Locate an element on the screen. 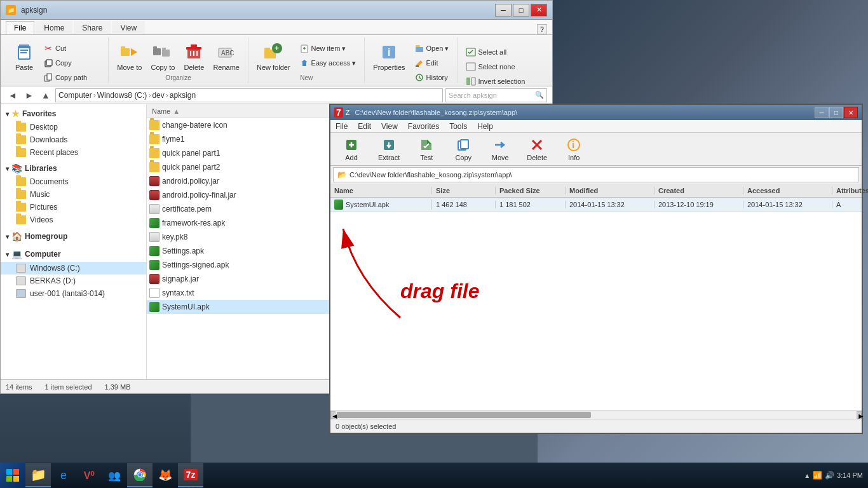  taskbar-people-icon: 👥 is located at coordinates (114, 475).